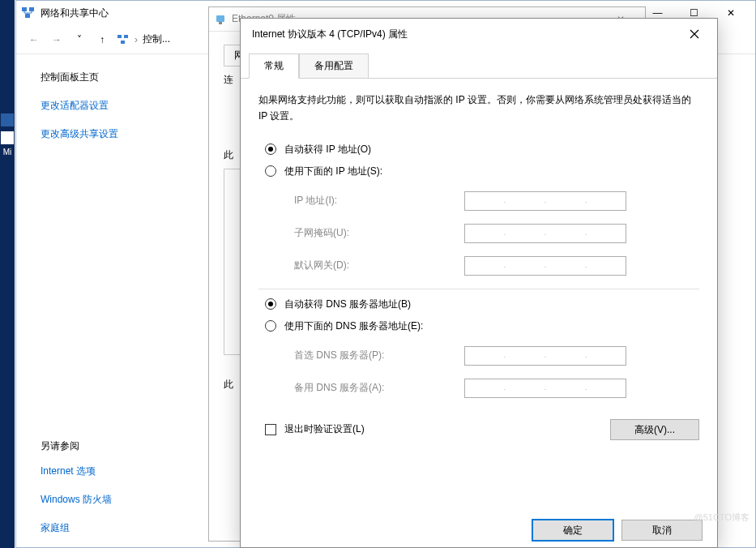  Describe the element at coordinates (109, 472) in the screenshot. I see `sidebar-internet-options: Internet 选项` at that location.